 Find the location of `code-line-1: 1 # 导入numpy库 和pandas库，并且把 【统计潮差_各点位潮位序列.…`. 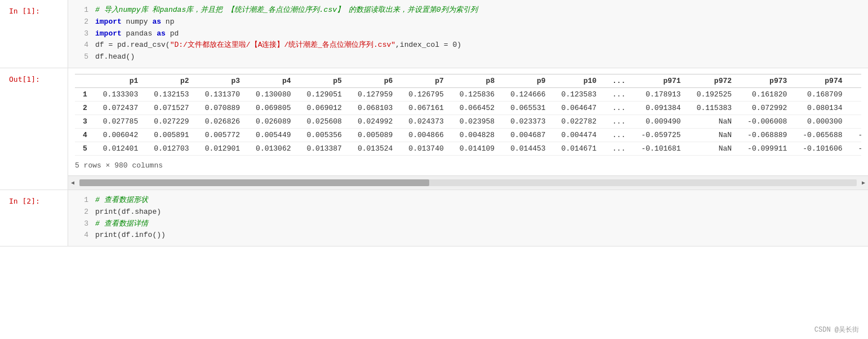

code-line-1: 1 # 导入numpy库 和pandas库，并且把 【统计潮差_各点位潮位序列.… is located at coordinates (468, 10).